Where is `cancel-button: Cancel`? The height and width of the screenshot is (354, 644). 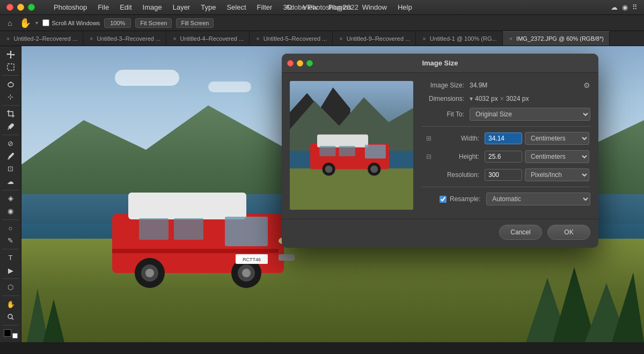 cancel-button: Cancel is located at coordinates (521, 232).